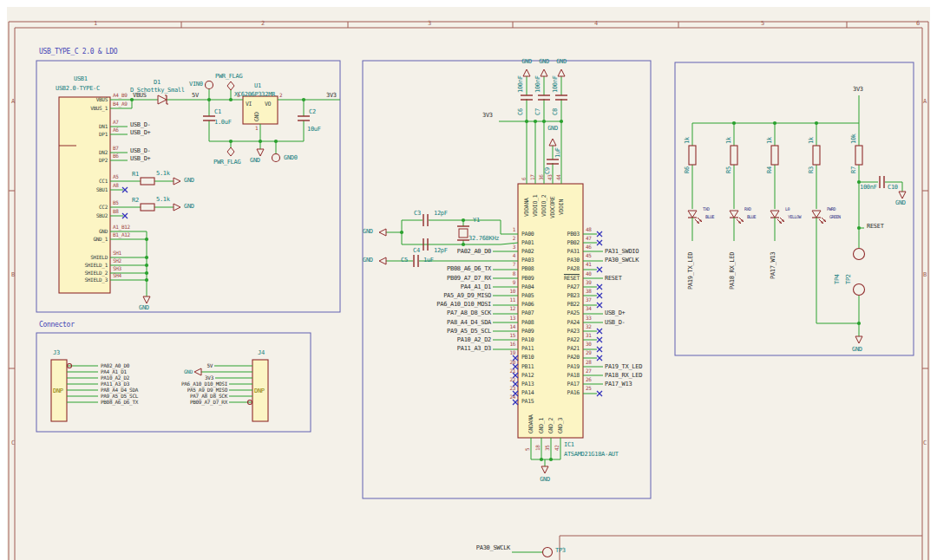 This screenshot has height=560, width=937. I want to click on pin-name: VI, so click(248, 104).